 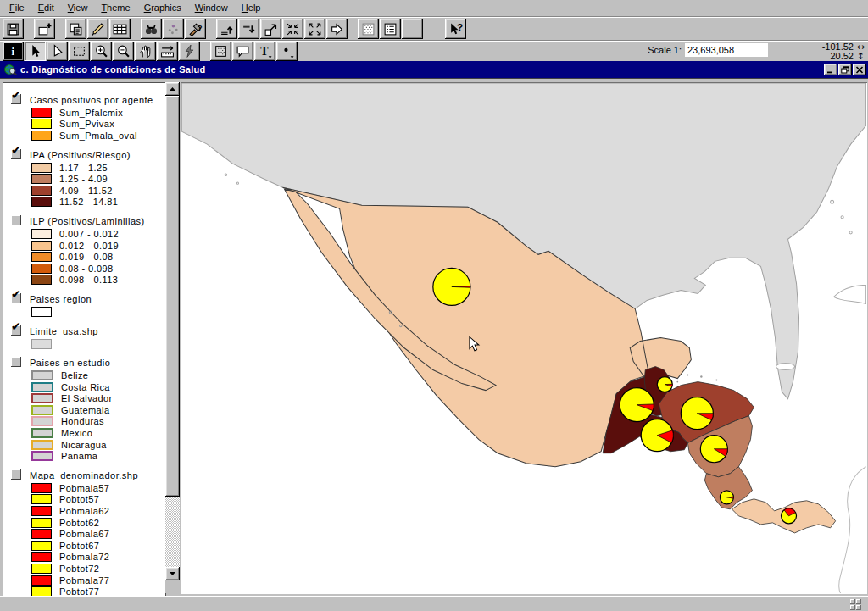 I want to click on legend-class-label: Pobmala62, so click(x=85, y=511).